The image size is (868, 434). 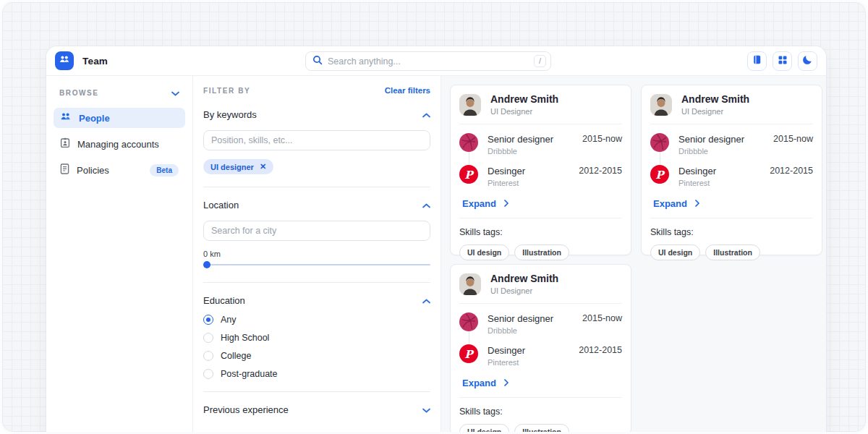 I want to click on keywords-input, so click(x=317, y=140).